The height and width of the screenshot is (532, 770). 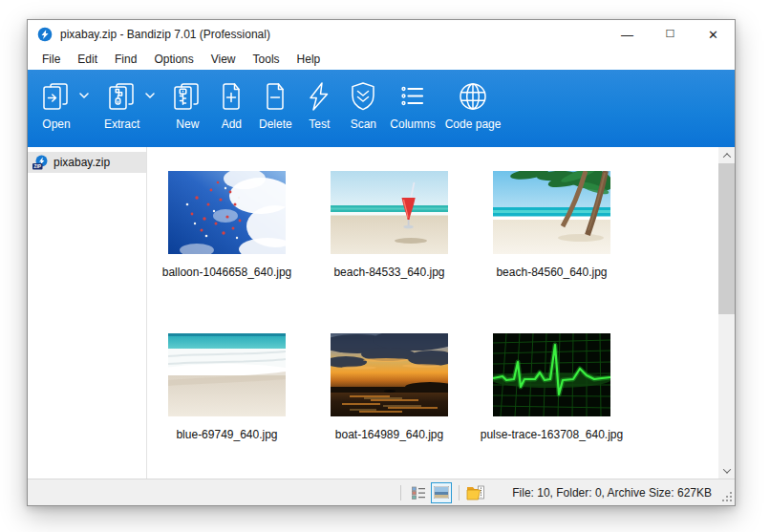 I want to click on toolbar-button-open: Open, so click(x=56, y=105).